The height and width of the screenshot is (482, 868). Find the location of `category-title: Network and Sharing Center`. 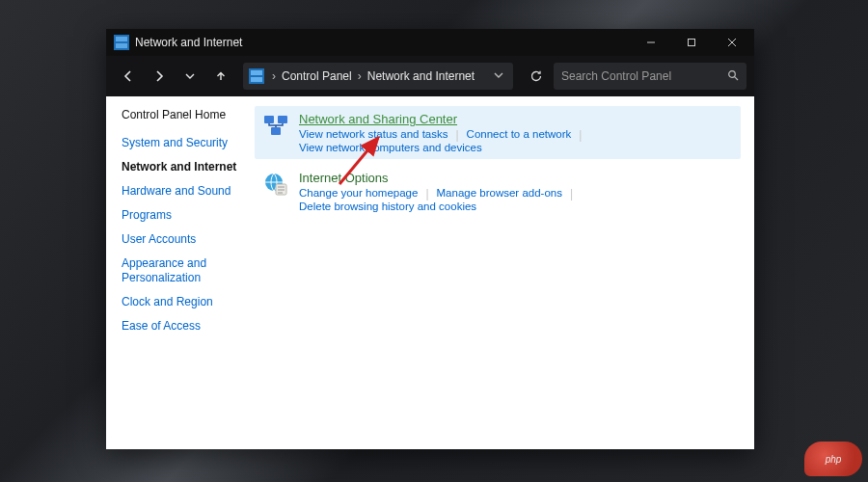

category-title: Network and Sharing Center is located at coordinates (516, 120).